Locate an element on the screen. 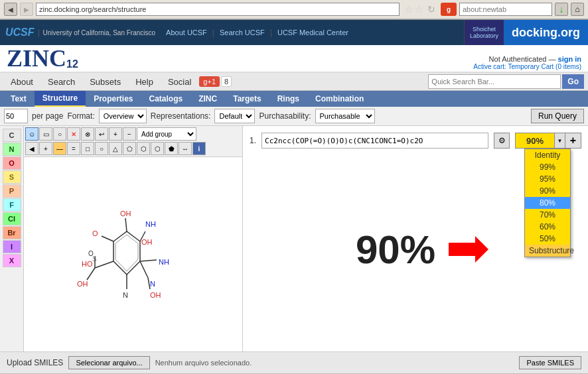  draw-smiley-btn: ☺ is located at coordinates (32, 134).